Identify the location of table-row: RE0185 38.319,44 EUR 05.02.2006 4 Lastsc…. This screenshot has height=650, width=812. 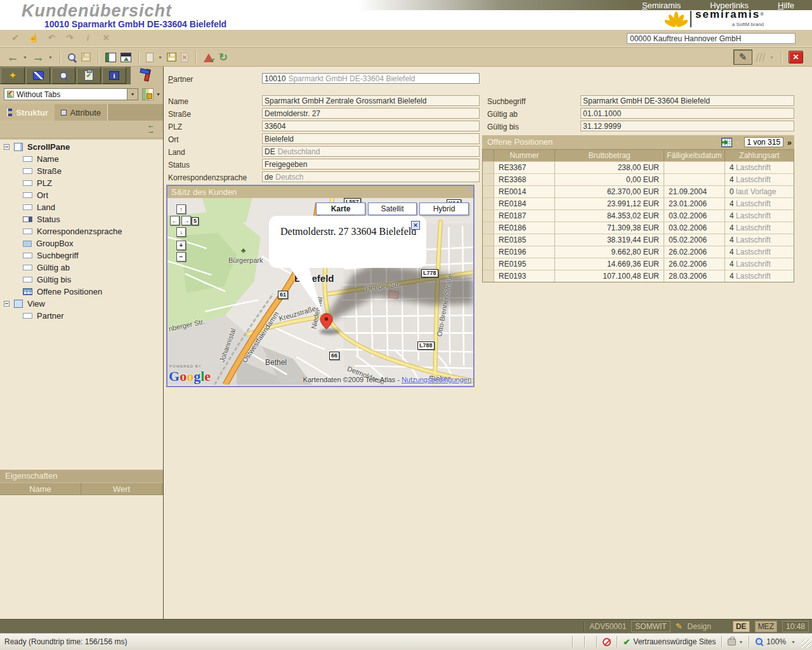
(638, 240).